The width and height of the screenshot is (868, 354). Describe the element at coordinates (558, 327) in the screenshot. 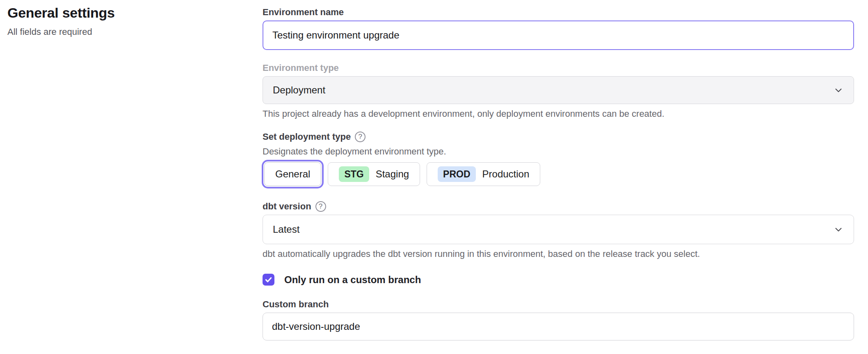

I see `custom-branch-input` at that location.